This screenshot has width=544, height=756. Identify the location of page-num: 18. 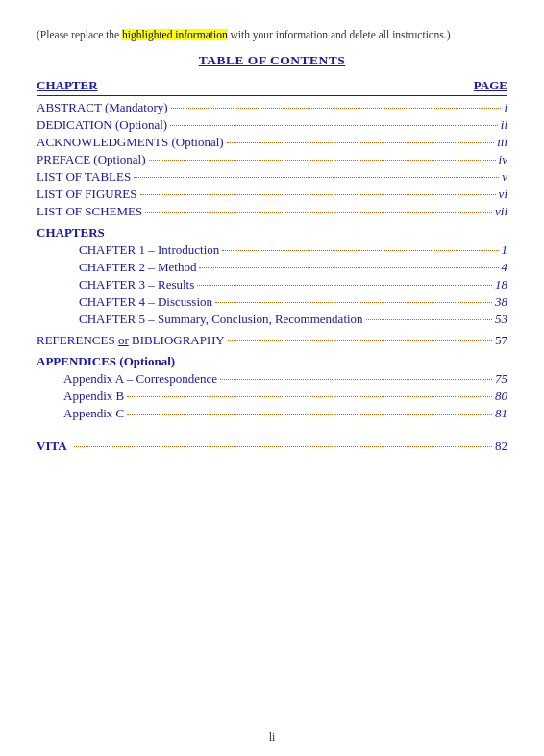
(502, 285).